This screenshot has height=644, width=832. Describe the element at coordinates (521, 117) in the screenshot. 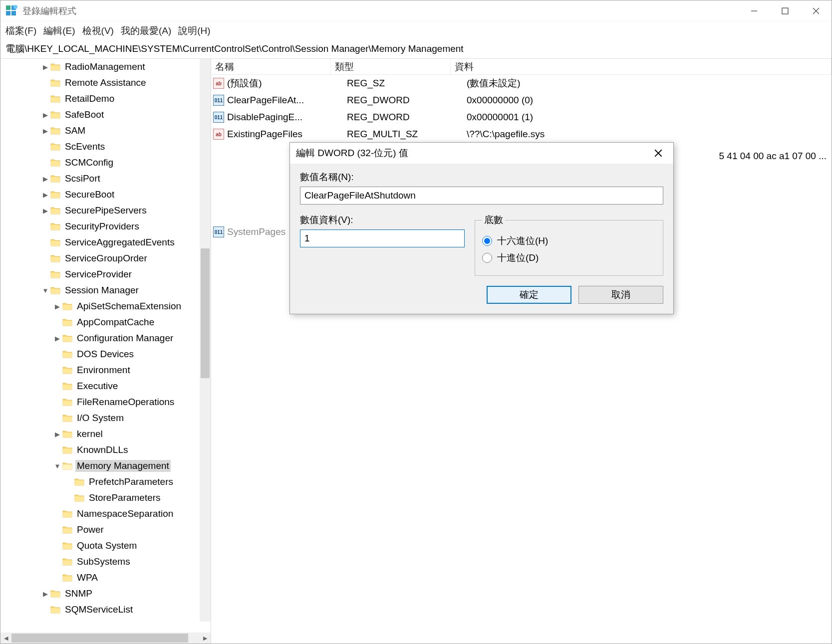

I see `list-row: 011DisablePagingE...REG_DWORD0x00000001 …` at that location.